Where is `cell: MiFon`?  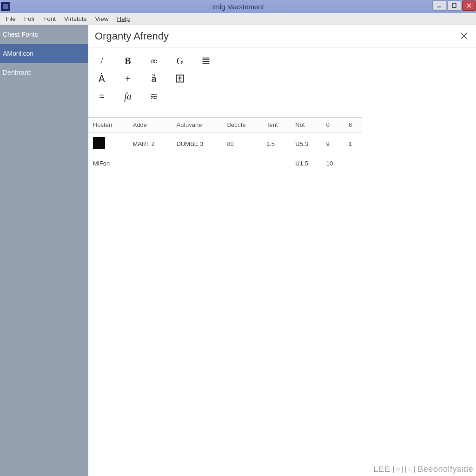 cell: MiFon is located at coordinates (108, 164).